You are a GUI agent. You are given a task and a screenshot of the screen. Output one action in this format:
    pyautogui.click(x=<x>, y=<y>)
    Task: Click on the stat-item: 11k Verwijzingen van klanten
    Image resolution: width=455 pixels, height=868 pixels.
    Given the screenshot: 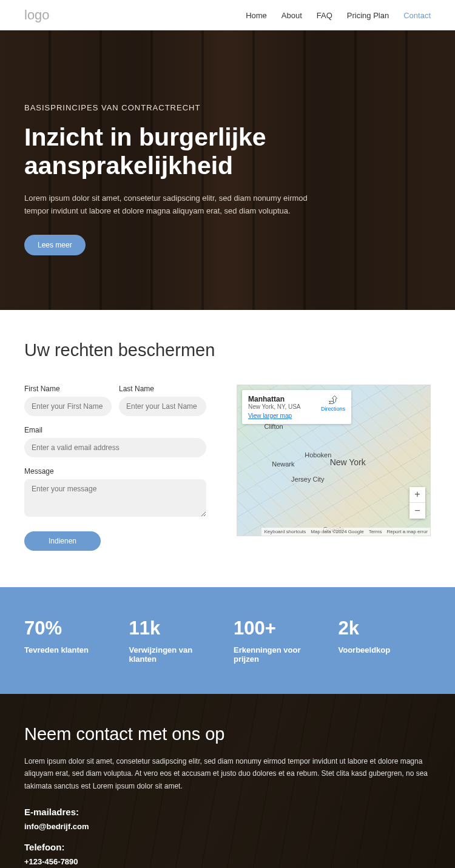 What is the action you would take?
    pyautogui.click(x=176, y=641)
    